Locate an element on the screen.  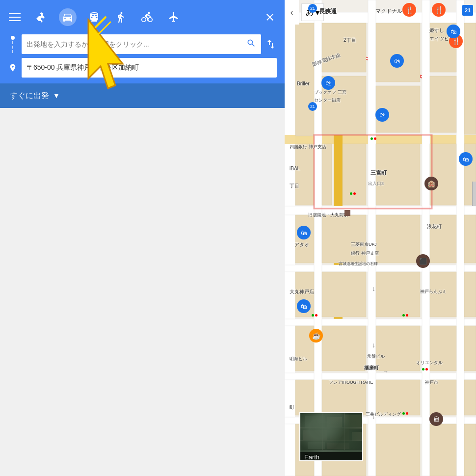
map-label-briller: Briller is located at coordinates (303, 83).